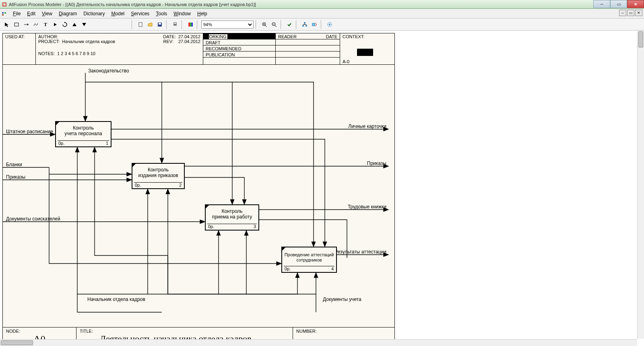 The height and width of the screenshot is (346, 644). What do you see at coordinates (16, 177) in the screenshot?
I see `label-prikazy-in: Приказы` at bounding box center [16, 177].